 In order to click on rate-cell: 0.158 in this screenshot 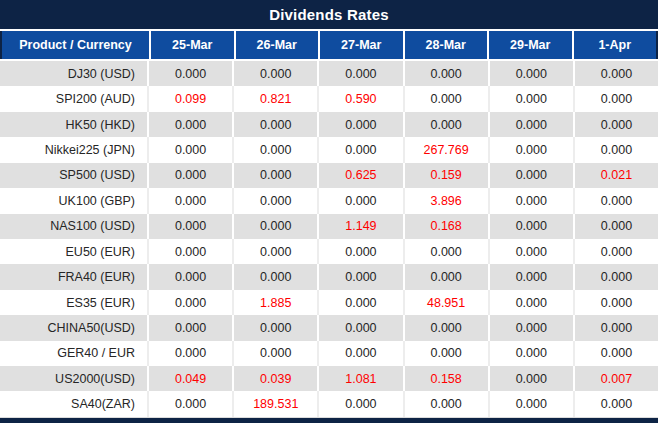, I will do `click(446, 378)`.